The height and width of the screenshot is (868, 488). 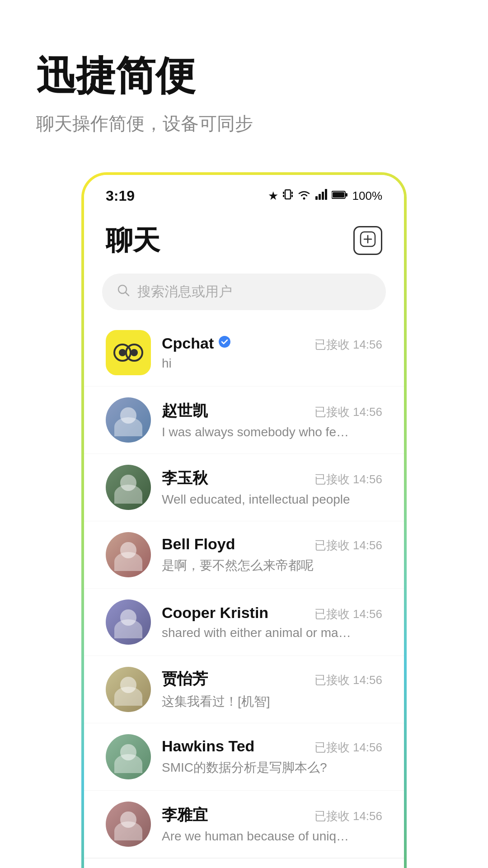 I want to click on chat-item: 赵世凯 已接收 14:56 I was always somebody who …, so click(x=244, y=420).